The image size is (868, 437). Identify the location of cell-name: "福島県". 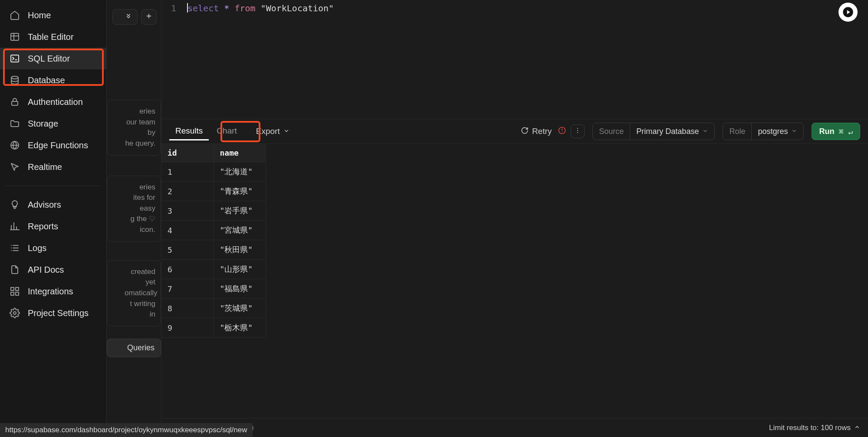
(240, 289).